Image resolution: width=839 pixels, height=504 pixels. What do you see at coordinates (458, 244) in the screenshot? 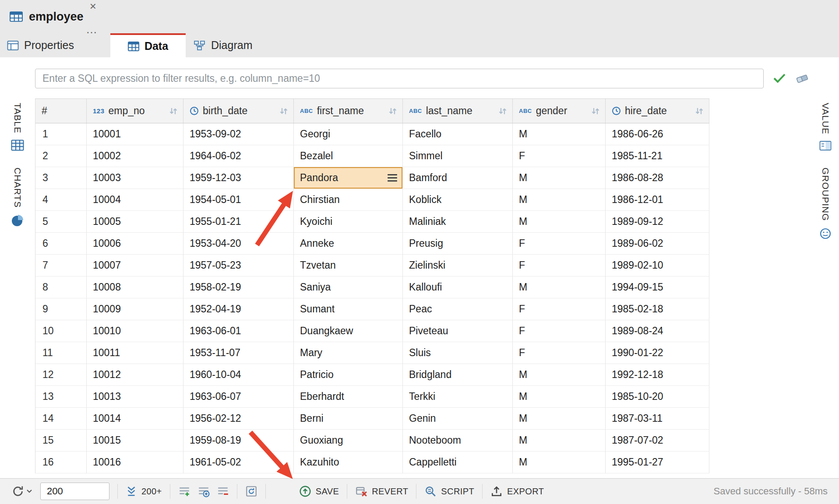
I see `data-cell: Preusig` at bounding box center [458, 244].